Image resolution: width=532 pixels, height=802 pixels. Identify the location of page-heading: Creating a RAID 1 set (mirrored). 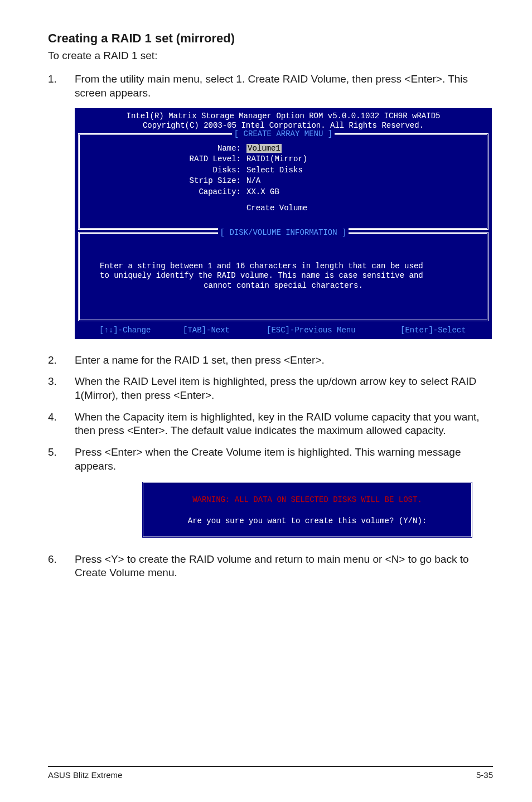
(270, 38).